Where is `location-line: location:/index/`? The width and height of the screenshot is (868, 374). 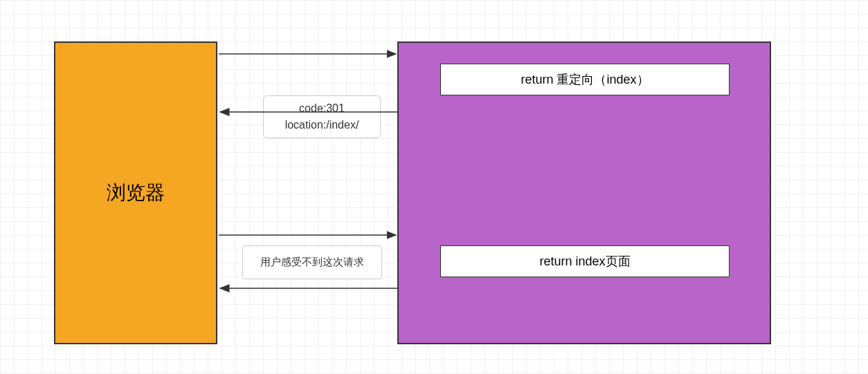 location-line: location:/index/ is located at coordinates (323, 124).